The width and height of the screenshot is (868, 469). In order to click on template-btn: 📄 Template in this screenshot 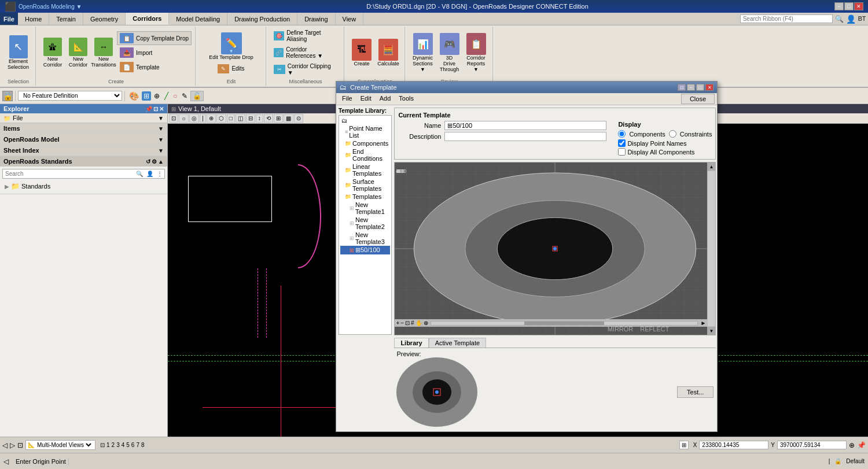, I will do `click(154, 67)`.